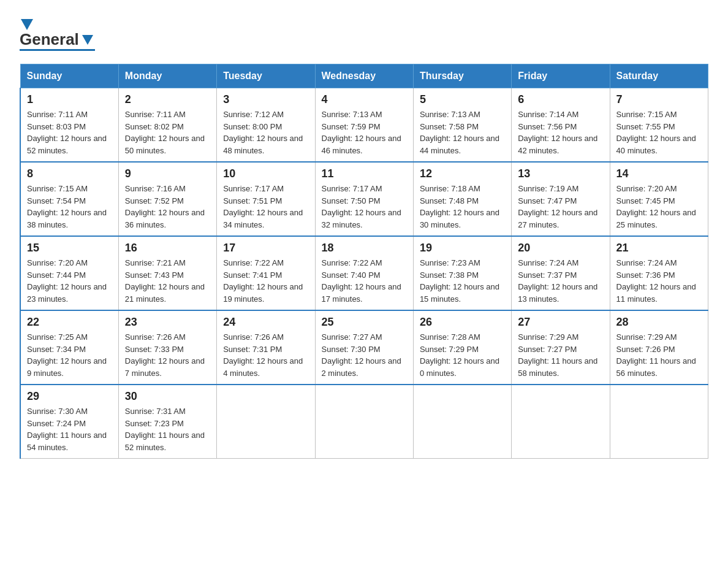  I want to click on calendar-day-cell: 3Sunrise: 7:12 AMSunset: 8:00 PMDaylight…, so click(266, 125).